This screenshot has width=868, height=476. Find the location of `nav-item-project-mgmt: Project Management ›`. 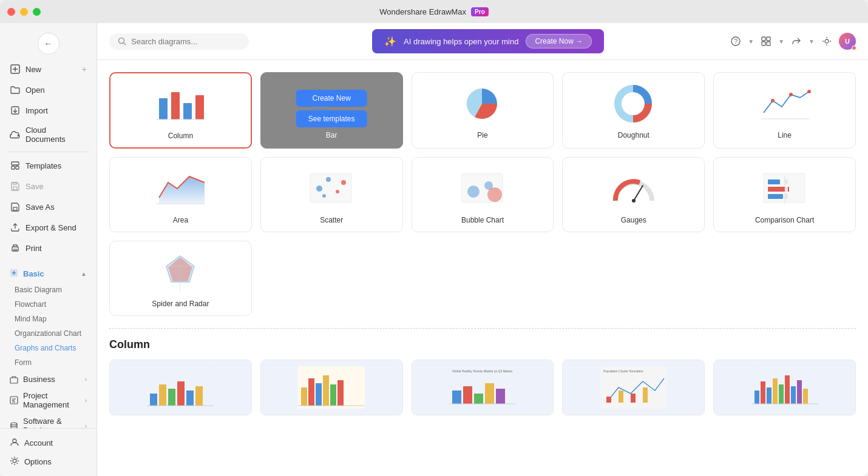

nav-item-project-mgmt: Project Management › is located at coordinates (49, 400).